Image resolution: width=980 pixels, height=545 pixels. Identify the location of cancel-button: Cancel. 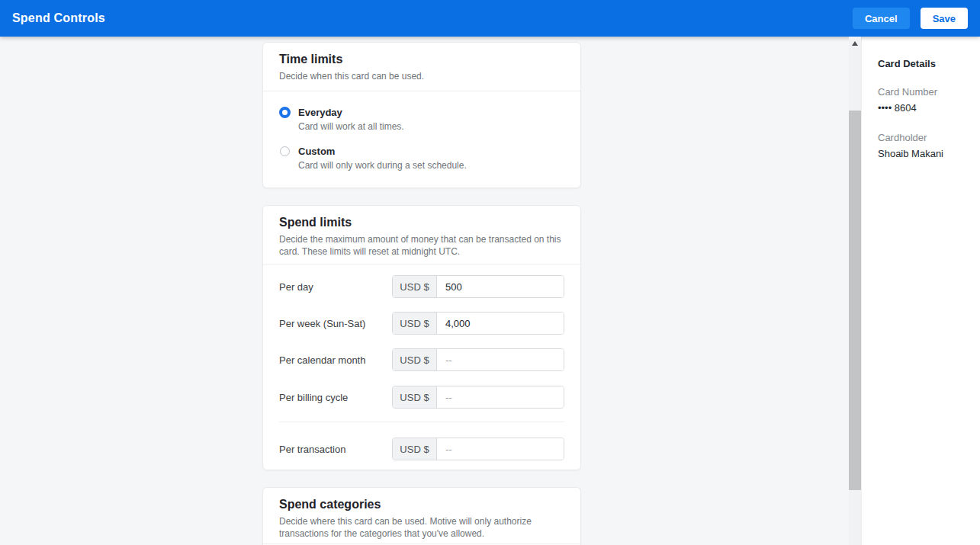
(882, 18).